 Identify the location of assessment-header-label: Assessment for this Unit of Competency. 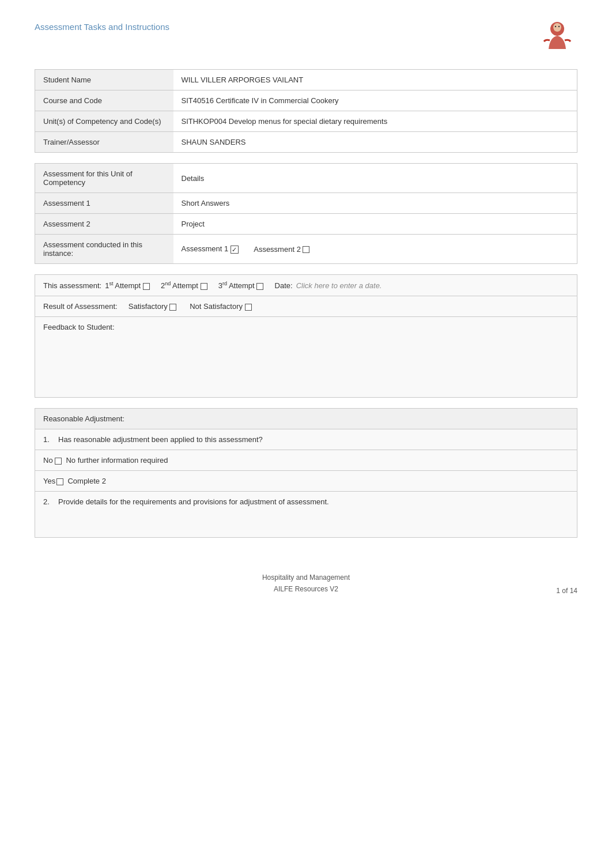
(104, 179).